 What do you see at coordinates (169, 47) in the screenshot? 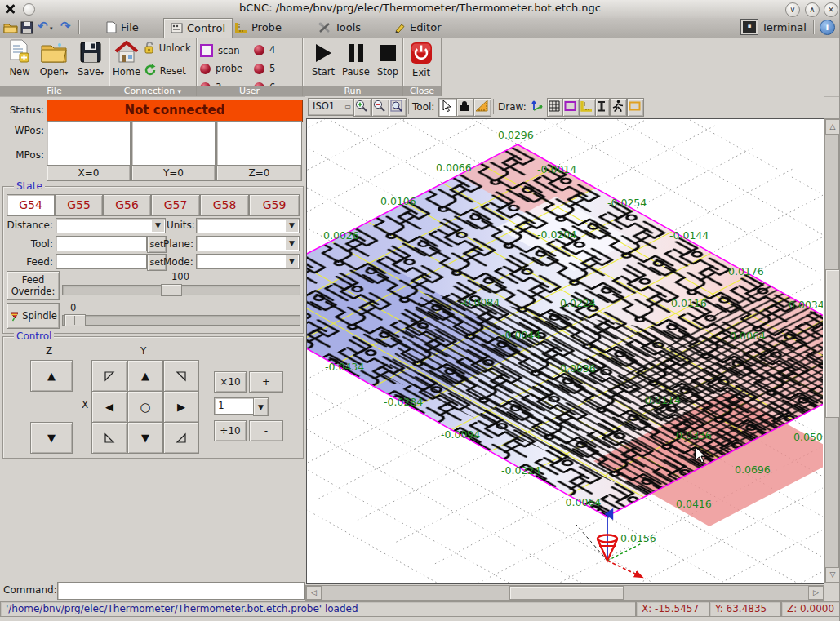
I see `unlock-button: Unlock` at bounding box center [169, 47].